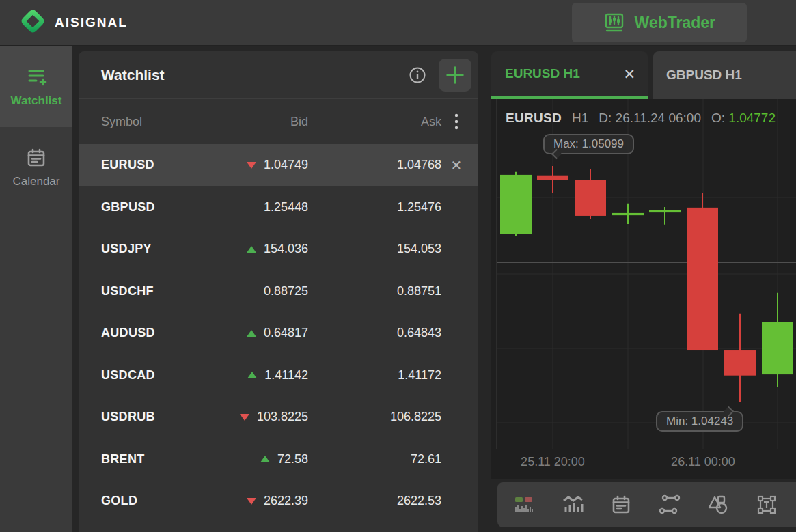 Image resolution: width=796 pixels, height=532 pixels. What do you see at coordinates (700, 421) in the screenshot?
I see `min-price-tooltip: Min: 1.04243` at bounding box center [700, 421].